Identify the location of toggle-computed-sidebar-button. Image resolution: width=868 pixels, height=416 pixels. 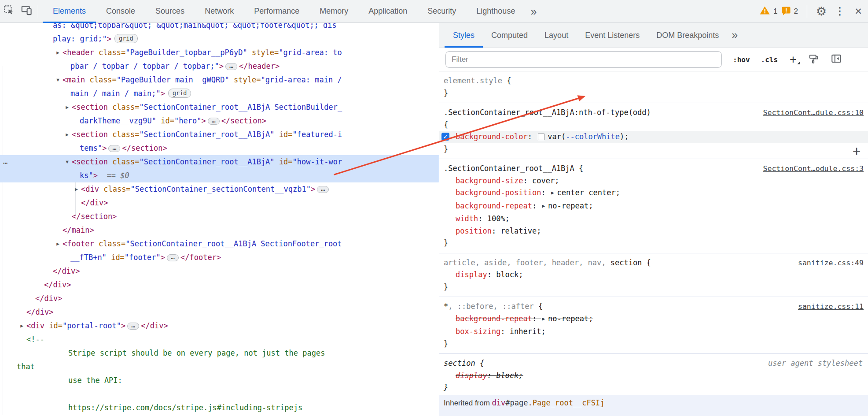
(836, 59).